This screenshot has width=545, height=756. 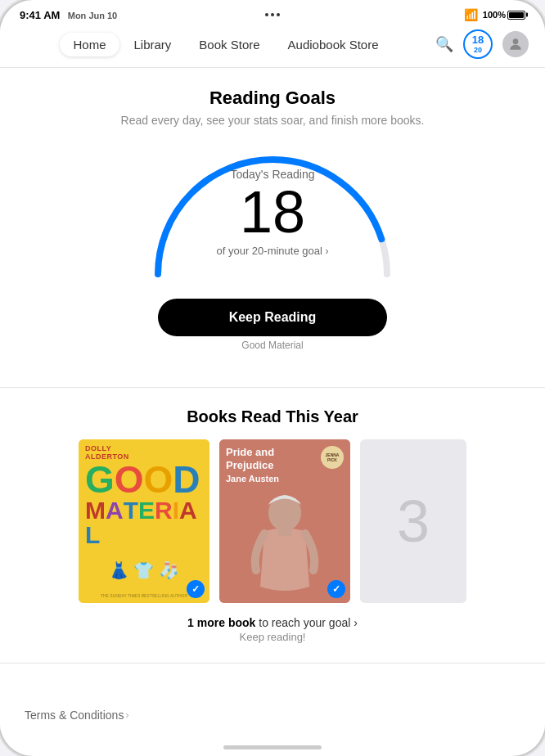 I want to click on status-right-icons: 📶 100%, so click(x=494, y=15).